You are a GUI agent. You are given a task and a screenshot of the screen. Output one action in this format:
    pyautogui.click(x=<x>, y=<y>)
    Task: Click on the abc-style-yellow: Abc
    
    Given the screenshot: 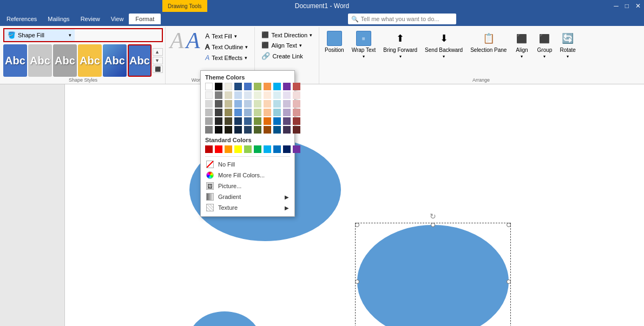 What is the action you would take?
    pyautogui.click(x=90, y=61)
    